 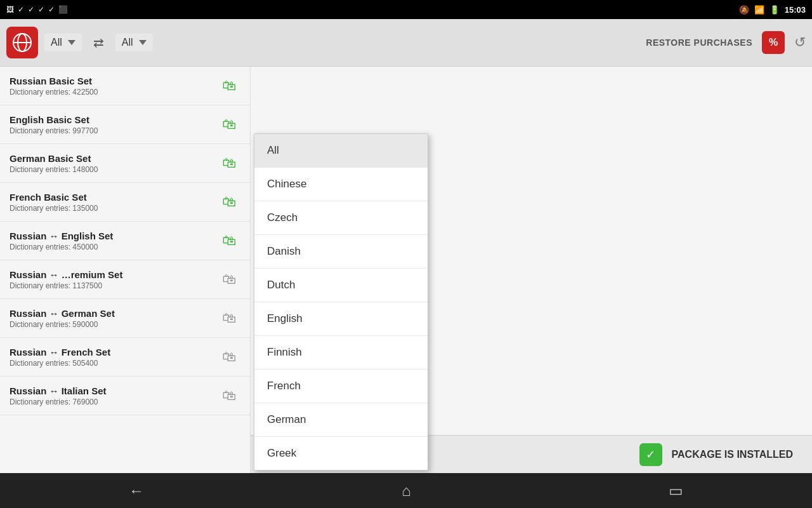 I want to click on list-item: Russian ↔ …remium Set Dictionary entries…, so click(x=125, y=279).